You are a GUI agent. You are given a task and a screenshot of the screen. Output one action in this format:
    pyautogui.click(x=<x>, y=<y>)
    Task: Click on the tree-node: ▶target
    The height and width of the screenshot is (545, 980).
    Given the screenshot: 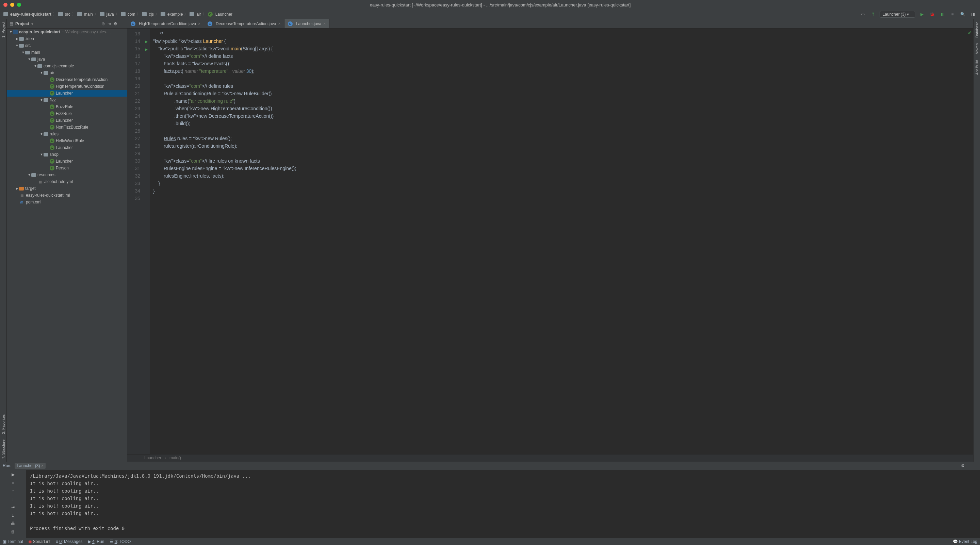 What is the action you would take?
    pyautogui.click(x=67, y=189)
    